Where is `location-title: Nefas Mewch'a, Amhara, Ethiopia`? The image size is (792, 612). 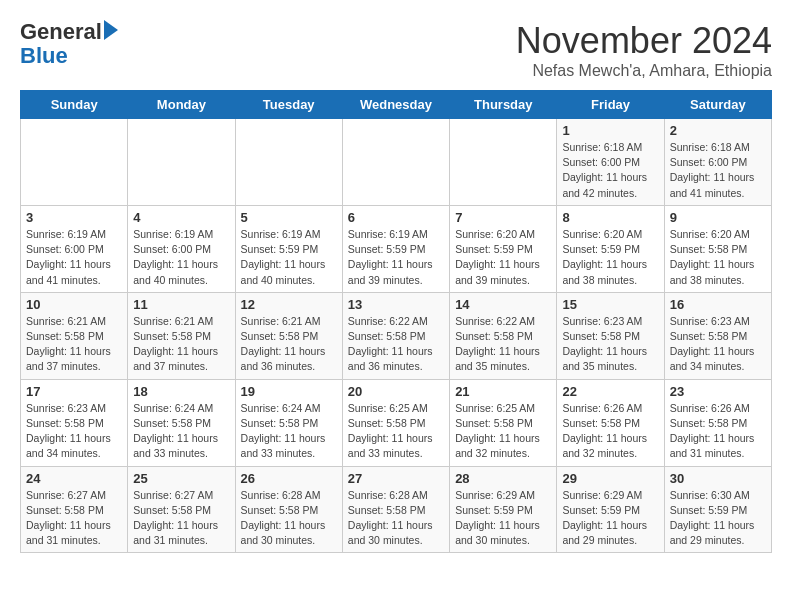
location-title: Nefas Mewch'a, Amhara, Ethiopia is located at coordinates (644, 71).